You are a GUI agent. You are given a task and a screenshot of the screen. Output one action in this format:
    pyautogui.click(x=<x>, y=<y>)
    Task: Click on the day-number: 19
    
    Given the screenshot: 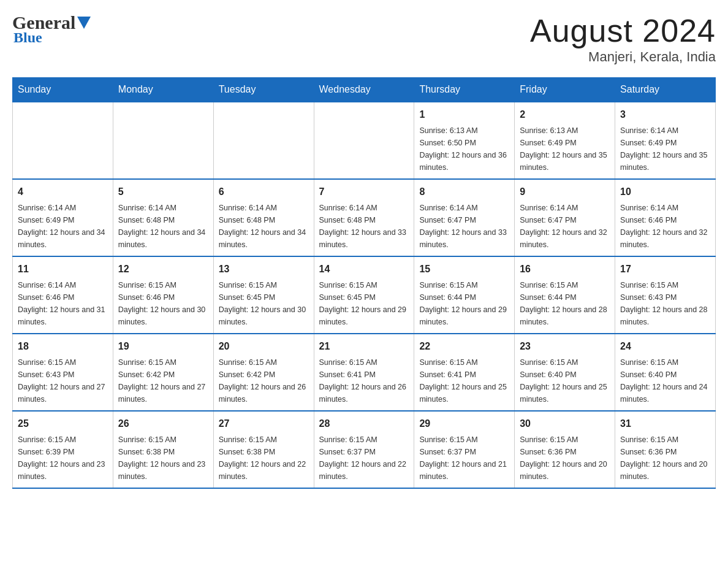 What is the action you would take?
    pyautogui.click(x=163, y=347)
    